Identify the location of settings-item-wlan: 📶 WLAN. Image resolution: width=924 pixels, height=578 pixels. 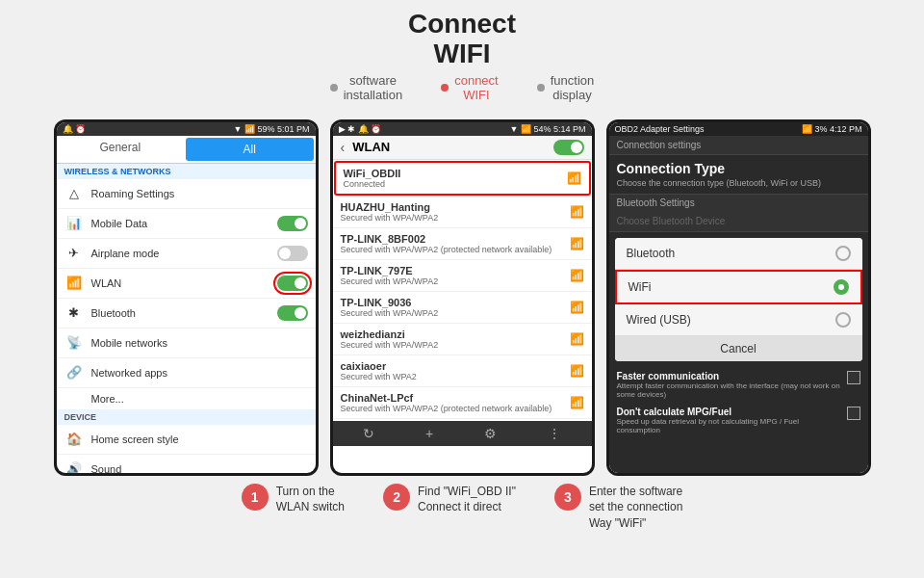
(187, 283).